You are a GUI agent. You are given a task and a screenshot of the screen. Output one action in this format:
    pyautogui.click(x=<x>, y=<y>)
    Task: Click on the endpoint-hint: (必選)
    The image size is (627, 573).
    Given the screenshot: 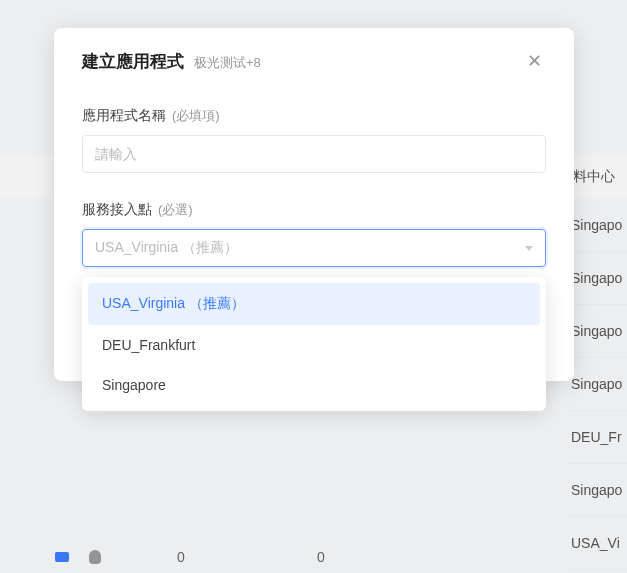 What is the action you would take?
    pyautogui.click(x=176, y=210)
    